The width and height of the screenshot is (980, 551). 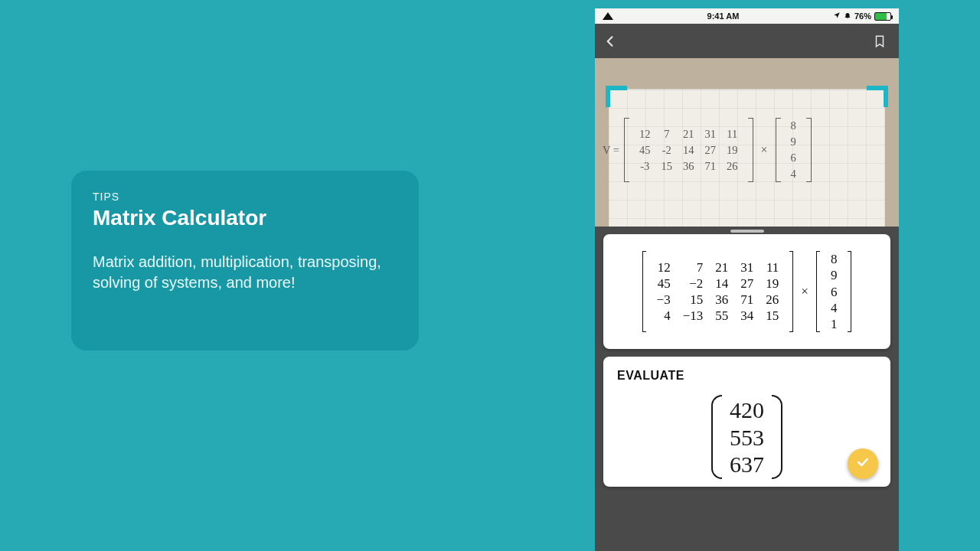 What do you see at coordinates (616, 96) in the screenshot?
I see `crop-corner-top-left` at bounding box center [616, 96].